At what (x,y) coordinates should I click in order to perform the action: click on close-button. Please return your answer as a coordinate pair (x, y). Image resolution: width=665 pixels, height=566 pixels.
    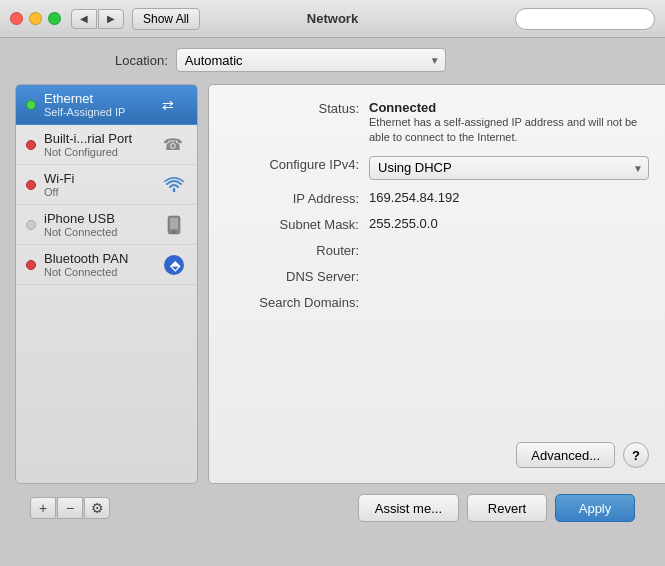
    Looking at the image, I should click on (16, 18).